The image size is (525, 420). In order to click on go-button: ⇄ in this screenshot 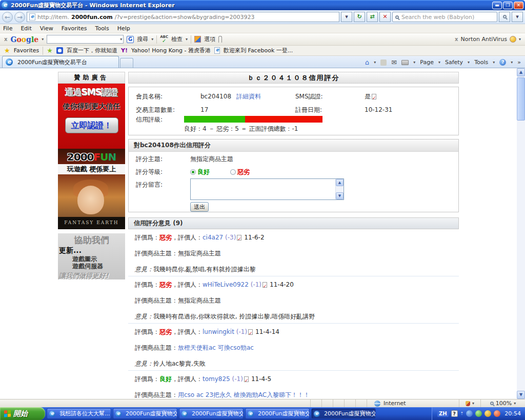, I will do `click(372, 17)`.